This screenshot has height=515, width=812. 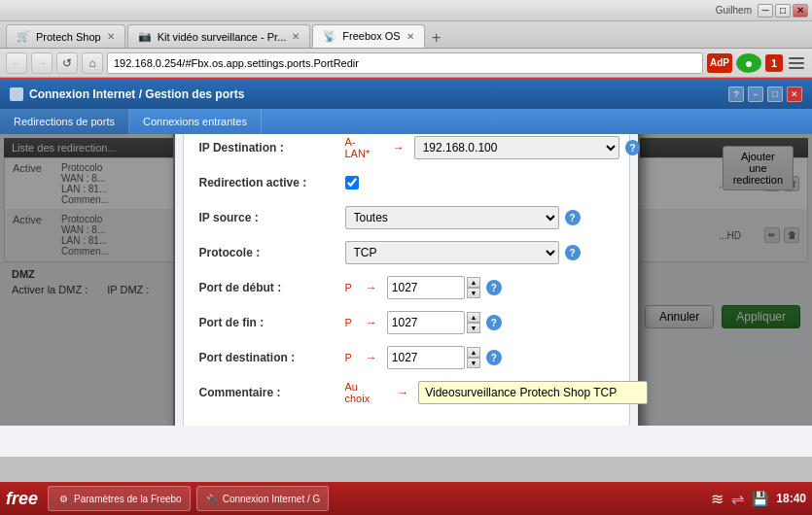 What do you see at coordinates (774, 63) in the screenshot?
I see `extension-badge: 1` at bounding box center [774, 63].